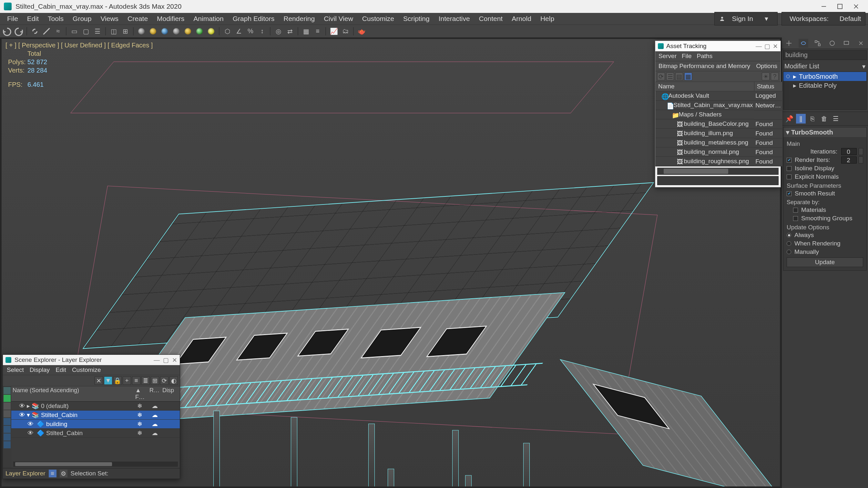 This screenshot has height=488, width=868. Describe the element at coordinates (817, 43) in the screenshot. I see `tab-hierarchy` at that location.